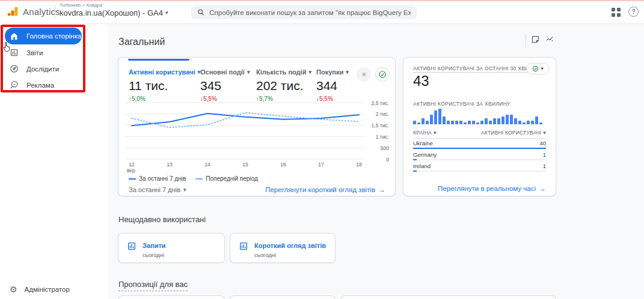  What do you see at coordinates (114, 5) in the screenshot?
I see `breadcrumb: Turboweb > Ковдра` at bounding box center [114, 5].